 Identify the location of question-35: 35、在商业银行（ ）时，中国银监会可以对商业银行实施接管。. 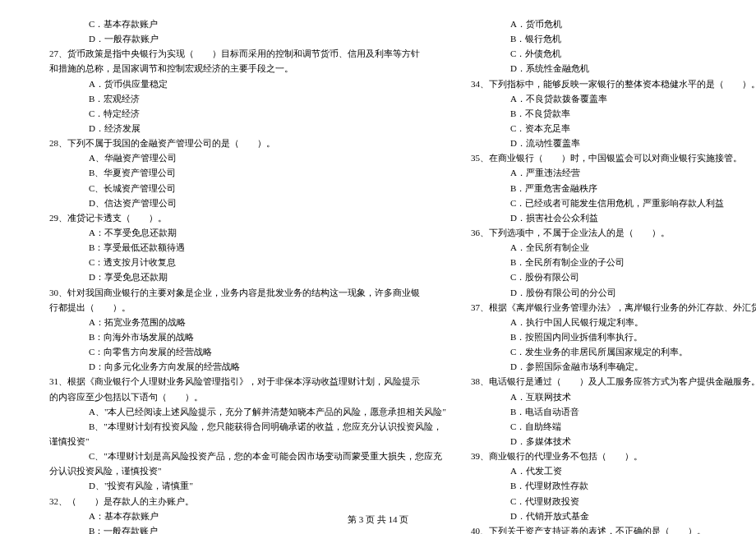
(613, 158).